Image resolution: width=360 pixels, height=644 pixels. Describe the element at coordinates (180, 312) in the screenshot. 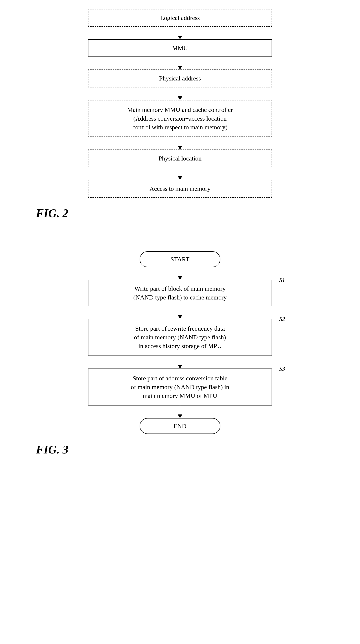

I see `arrow-s1` at that location.